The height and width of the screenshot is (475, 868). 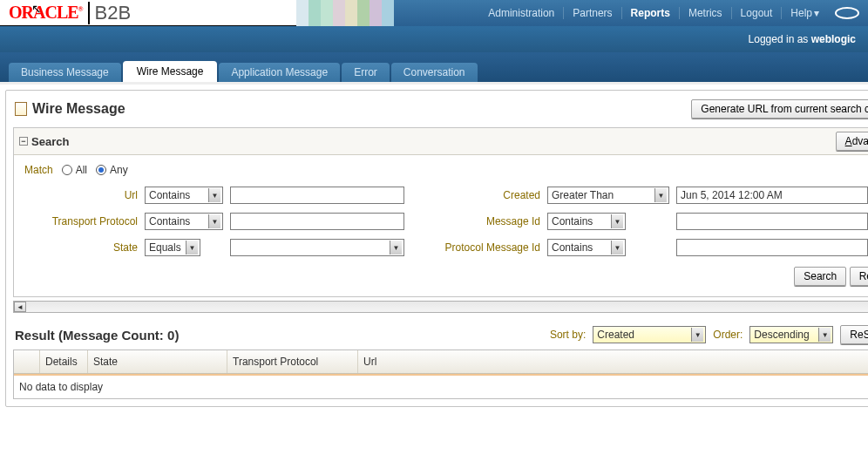 What do you see at coordinates (81, 195) in the screenshot?
I see `url-label: Url` at bounding box center [81, 195].